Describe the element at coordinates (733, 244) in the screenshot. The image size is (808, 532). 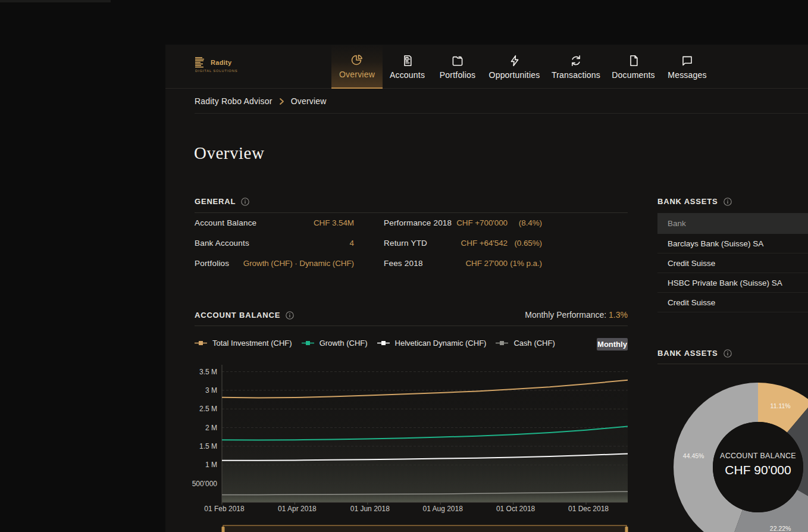
I see `bank-list-item: Barclays Bank (Suisse) SA` at that location.